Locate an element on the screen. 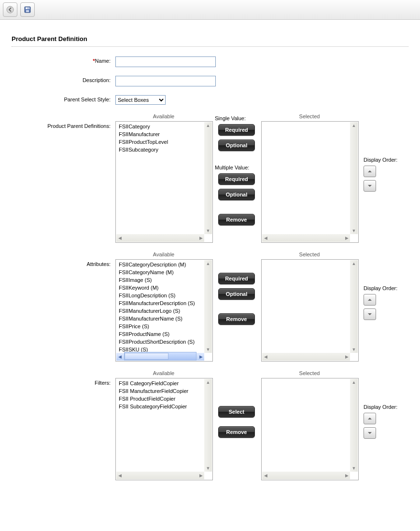  filters-order-down-button is located at coordinates (370, 433).